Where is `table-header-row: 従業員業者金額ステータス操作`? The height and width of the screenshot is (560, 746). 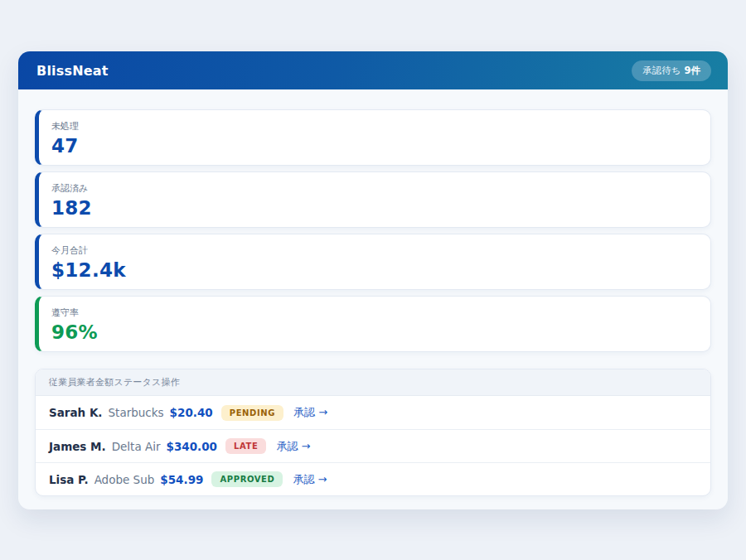
table-header-row: 従業員業者金額ステータス操作 is located at coordinates (373, 383).